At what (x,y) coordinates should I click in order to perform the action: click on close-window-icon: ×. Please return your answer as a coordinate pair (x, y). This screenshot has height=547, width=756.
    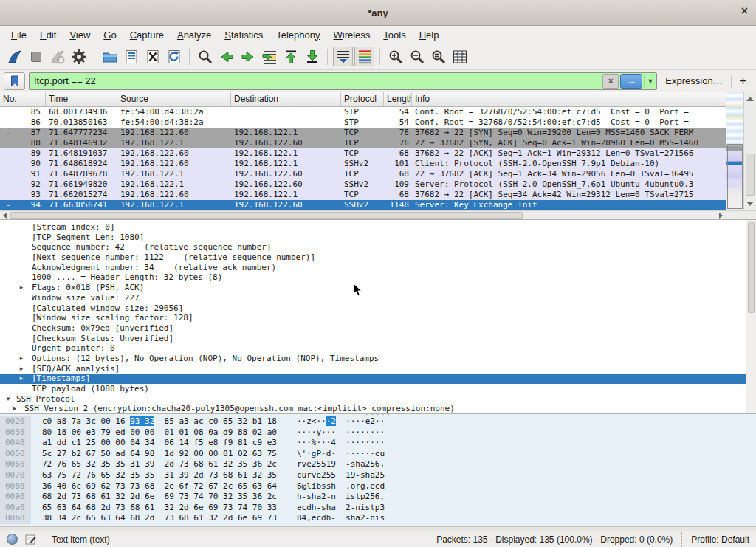
    Looking at the image, I should click on (744, 11).